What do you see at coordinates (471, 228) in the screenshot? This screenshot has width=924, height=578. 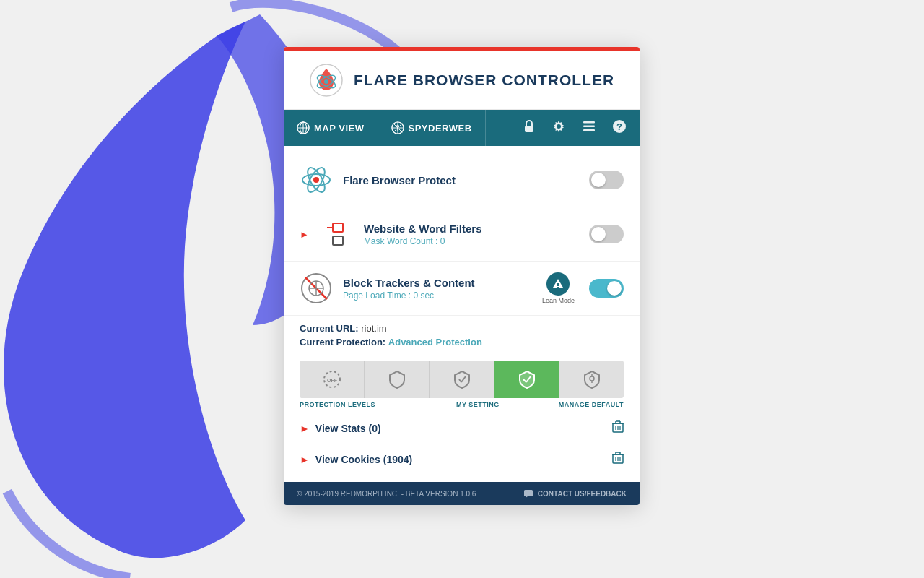 I see `word-filters-title: Website & Word Filters` at bounding box center [471, 228].